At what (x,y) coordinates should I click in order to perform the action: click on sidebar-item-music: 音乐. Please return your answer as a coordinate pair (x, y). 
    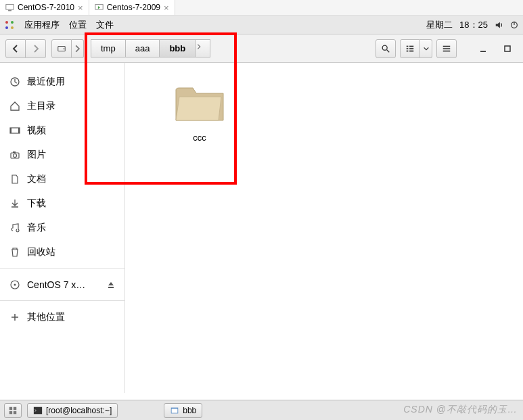
    Looking at the image, I should click on (62, 228).